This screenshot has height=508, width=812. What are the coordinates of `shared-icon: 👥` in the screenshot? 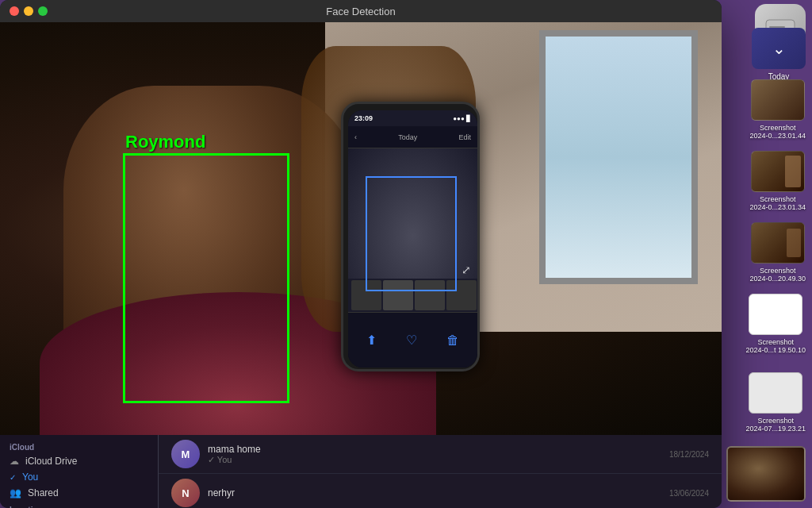 It's located at (16, 493).